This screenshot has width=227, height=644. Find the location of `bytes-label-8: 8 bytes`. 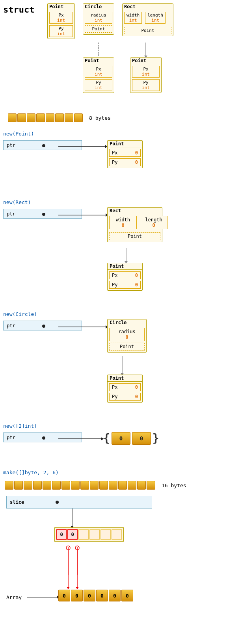

bytes-label-8: 8 bytes is located at coordinates (100, 118).